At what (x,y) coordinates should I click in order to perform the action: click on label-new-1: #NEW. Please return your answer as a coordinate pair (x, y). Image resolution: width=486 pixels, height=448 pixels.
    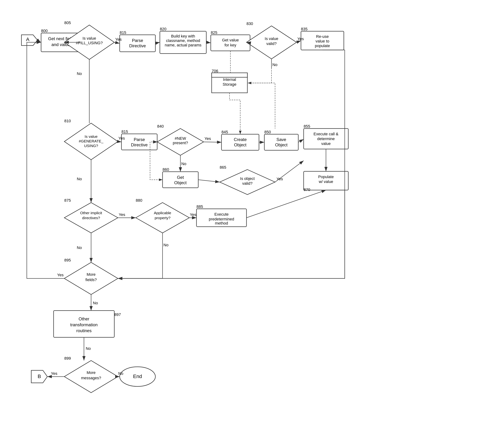
    Looking at the image, I should click on (181, 138).